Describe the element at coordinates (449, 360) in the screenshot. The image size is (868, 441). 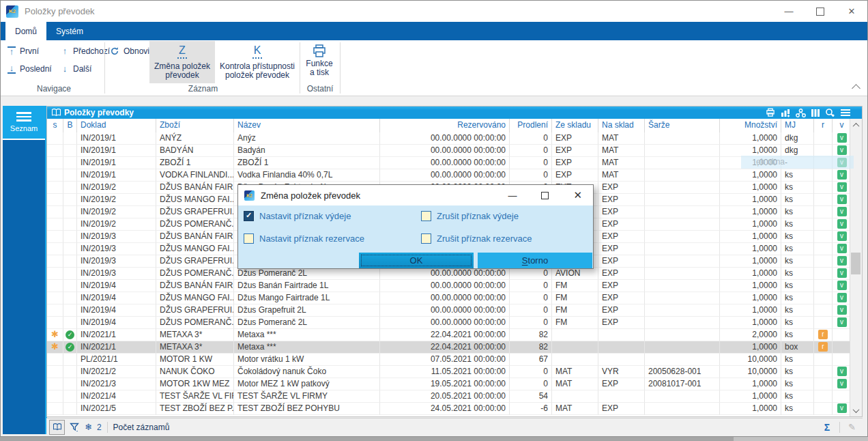
I see `table-row: PL/2021/1MOTOR 1 KWMotor vrátku 1 kW07.0…` at that location.